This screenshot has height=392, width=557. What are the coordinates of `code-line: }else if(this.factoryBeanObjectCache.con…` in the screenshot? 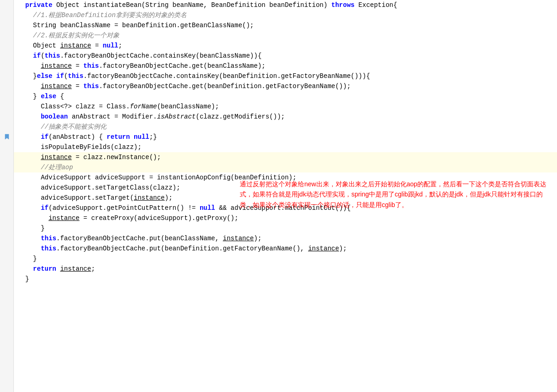 It's located at (285, 76).